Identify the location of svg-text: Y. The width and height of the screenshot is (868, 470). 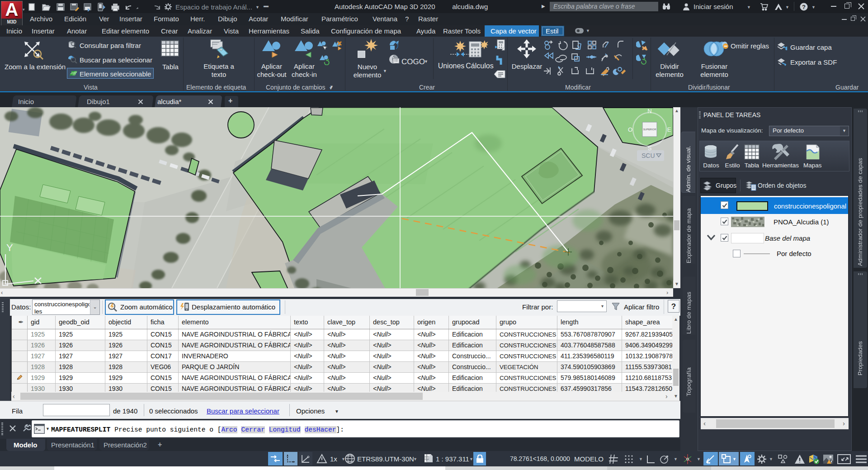
(10, 248).